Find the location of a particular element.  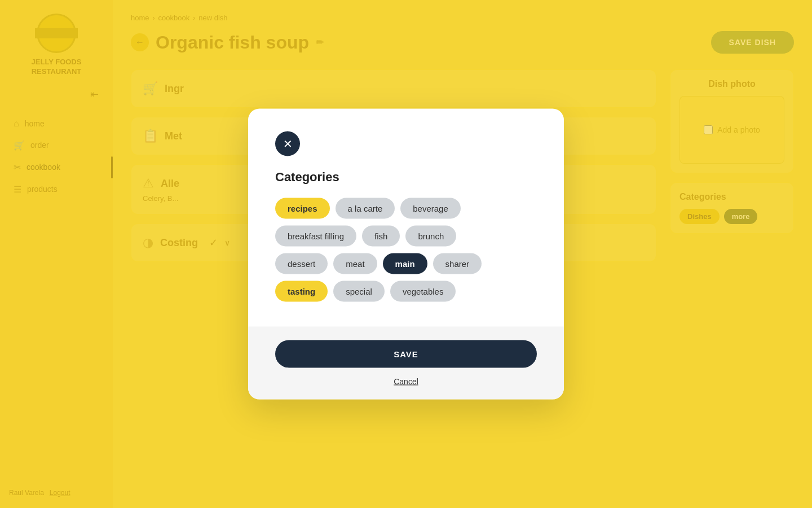

tag-fish: fish is located at coordinates (381, 236).